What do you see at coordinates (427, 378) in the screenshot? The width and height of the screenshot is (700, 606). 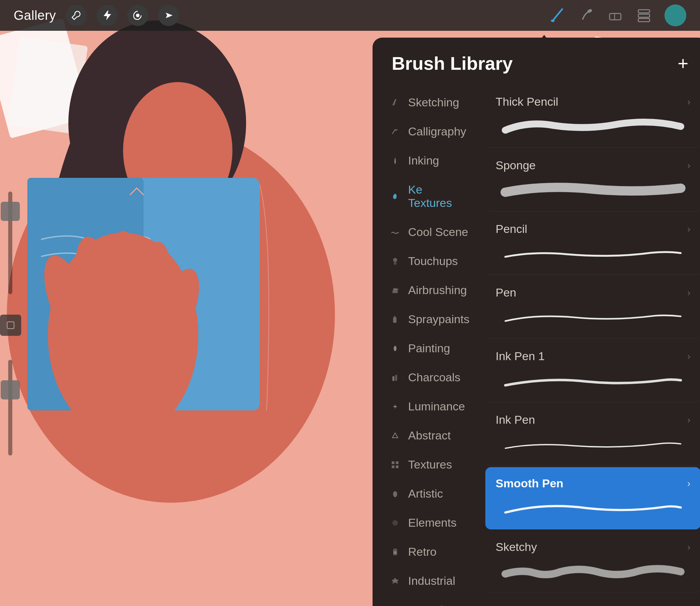 I see `sidebar-item-charcoals: Charcoals` at bounding box center [427, 378].